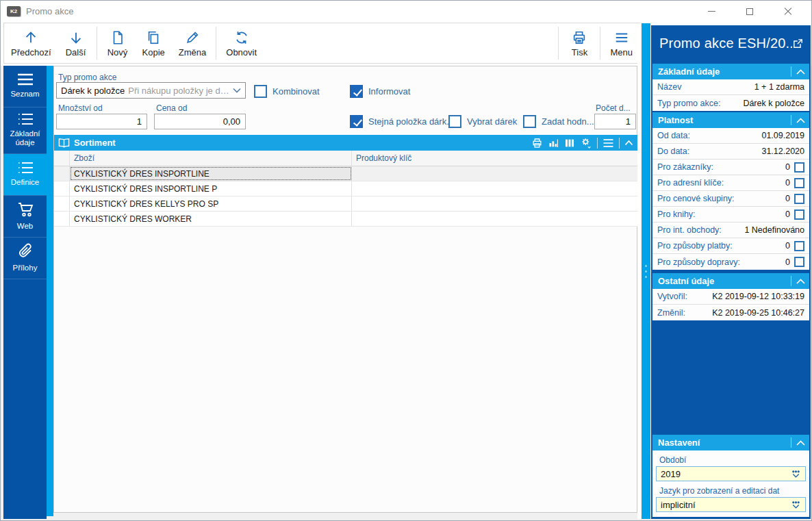 This screenshot has height=521, width=812. I want to click on cell-zbozi: CYKLISTICKÝ DRES WORKER, so click(211, 219).